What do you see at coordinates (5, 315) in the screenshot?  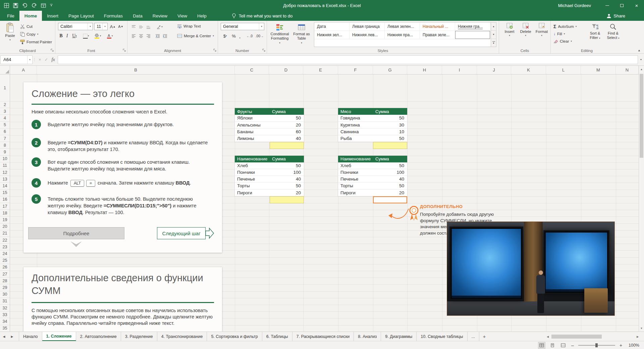 I see `row-header-33: 33` at bounding box center [5, 315].